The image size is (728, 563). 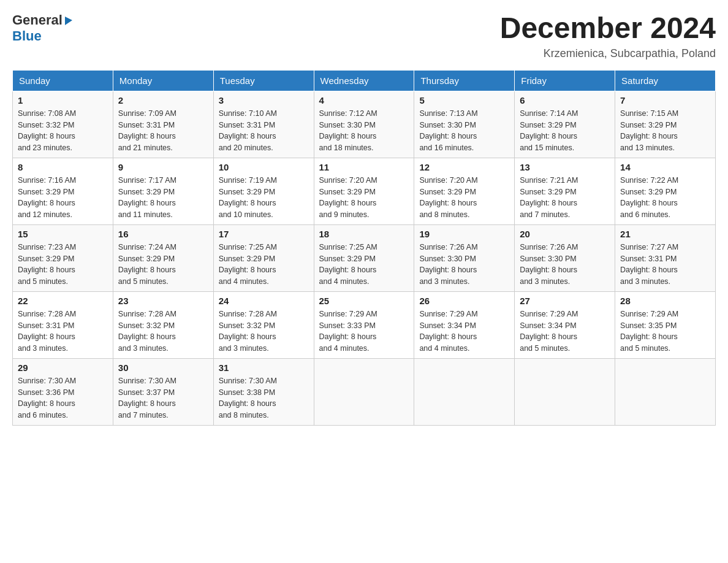 I want to click on calendar-day-cell: 1 Sunrise: 7:08 AM Sunset: 3:32 PM Dayli…, so click(x=63, y=124).